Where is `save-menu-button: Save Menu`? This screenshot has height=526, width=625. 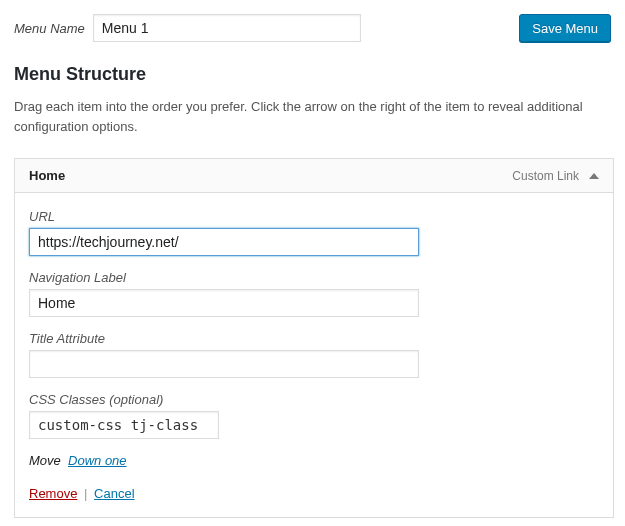 save-menu-button: Save Menu is located at coordinates (565, 28).